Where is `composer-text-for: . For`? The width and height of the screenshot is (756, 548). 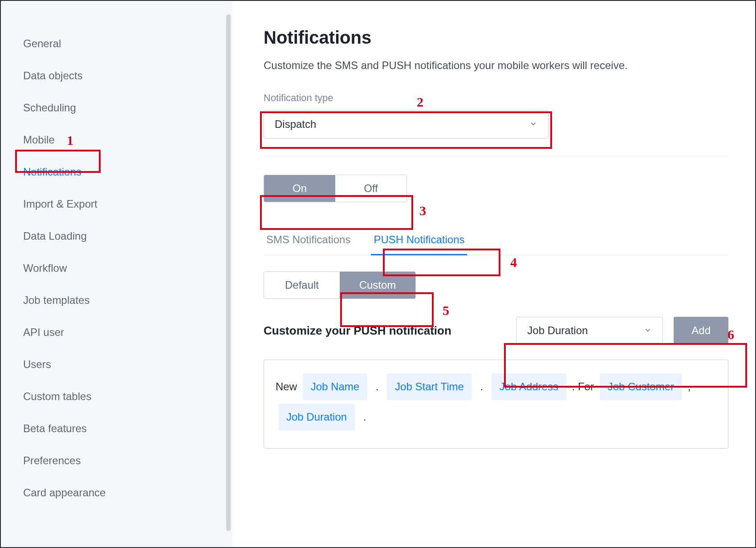 composer-text-for: . For is located at coordinates (583, 387).